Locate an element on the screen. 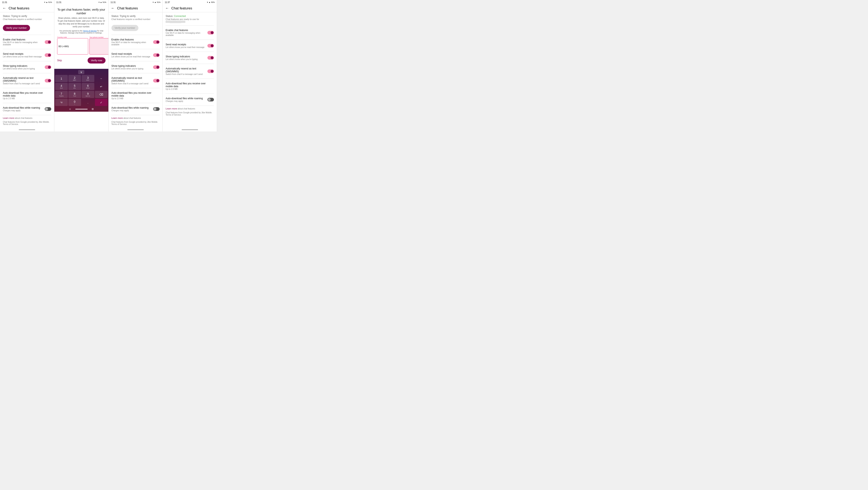  setting-sub-read-receipts-3: Let others know you've read their messag… is located at coordinates (131, 57).